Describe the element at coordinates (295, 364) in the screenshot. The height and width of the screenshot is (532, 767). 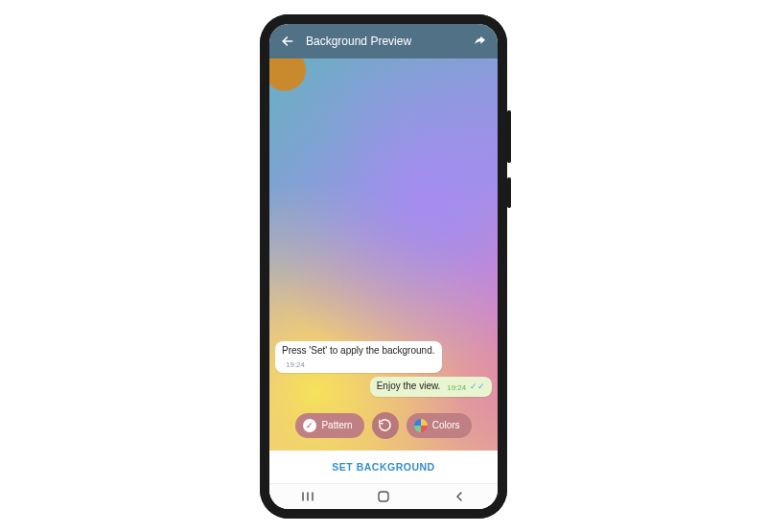
I see `incoming-time: 19:24` at that location.